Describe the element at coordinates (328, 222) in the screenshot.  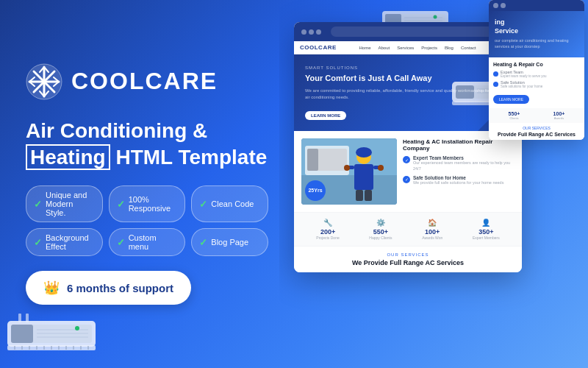
I see `projects-icon: 🔧` at that location.